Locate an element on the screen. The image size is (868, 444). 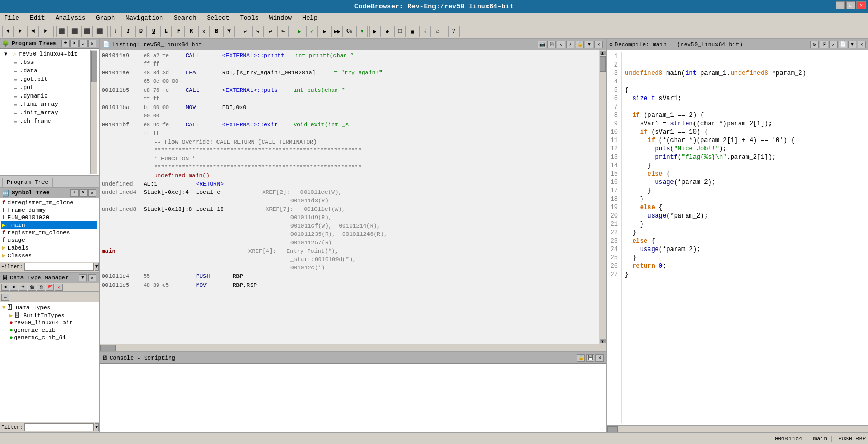
toolbar-btn-down-arrow: ↓ is located at coordinates (116, 31).